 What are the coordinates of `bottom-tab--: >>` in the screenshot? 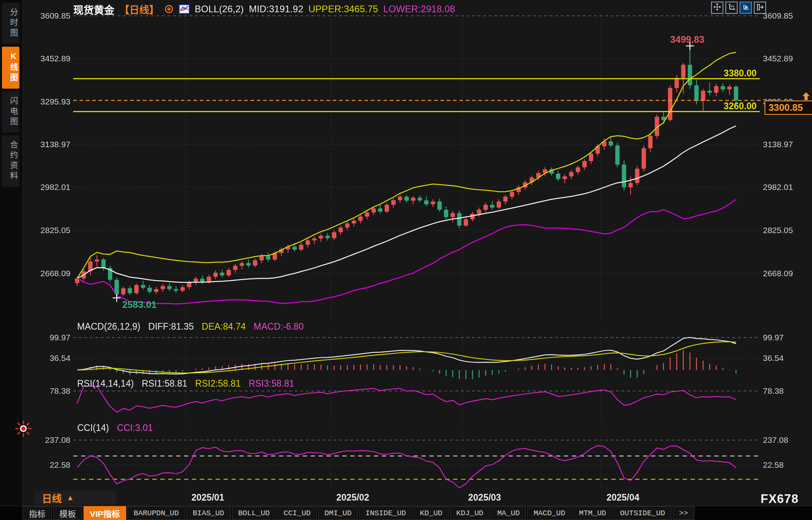 It's located at (684, 513).